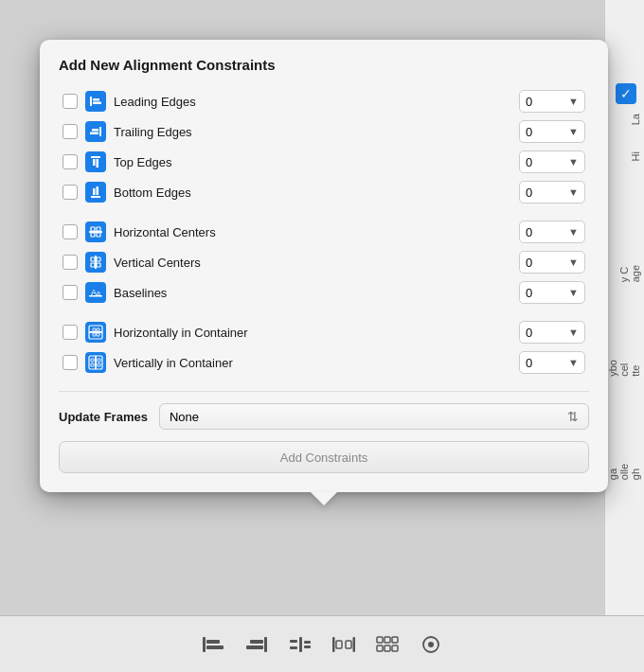  Describe the element at coordinates (70, 363) in the screenshot. I see `vertically-in-container-checkbox` at that location.